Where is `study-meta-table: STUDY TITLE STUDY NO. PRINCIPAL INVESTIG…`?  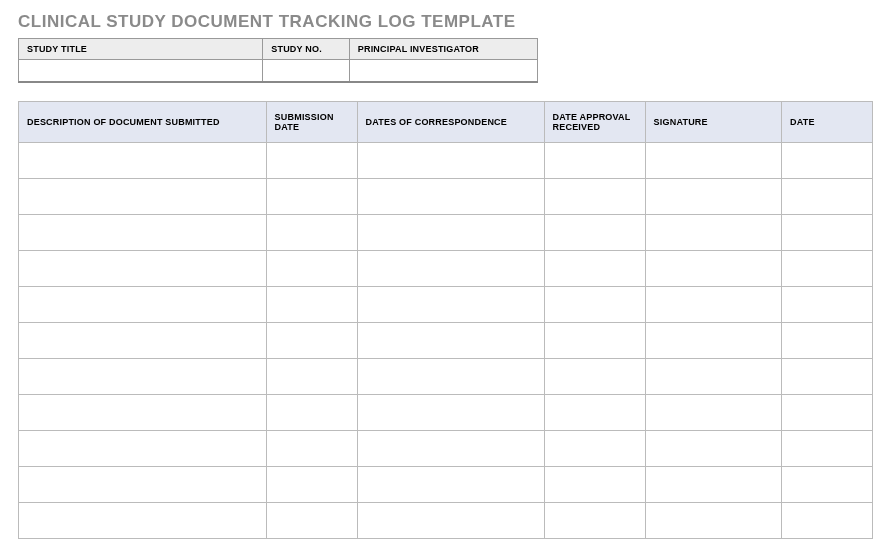
study-meta-table: STUDY TITLE STUDY NO. PRINCIPAL INVESTIG… is located at coordinates (278, 60).